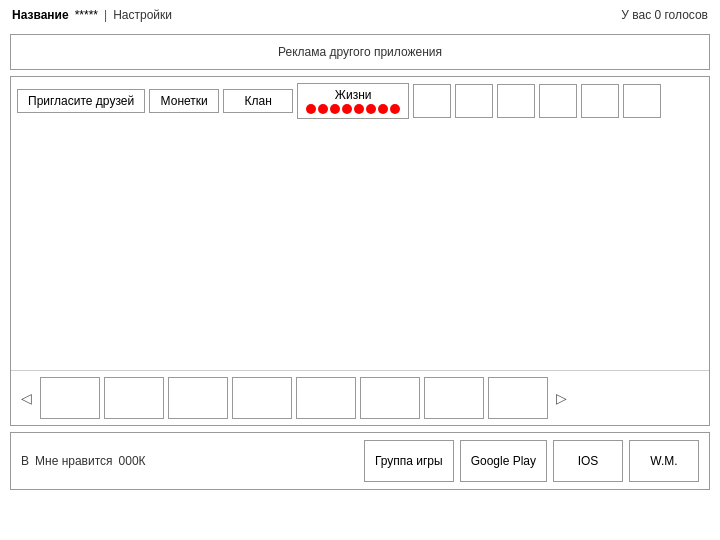 This screenshot has width=720, height=540. What do you see at coordinates (40, 15) in the screenshot?
I see `app-title: Название` at bounding box center [40, 15].